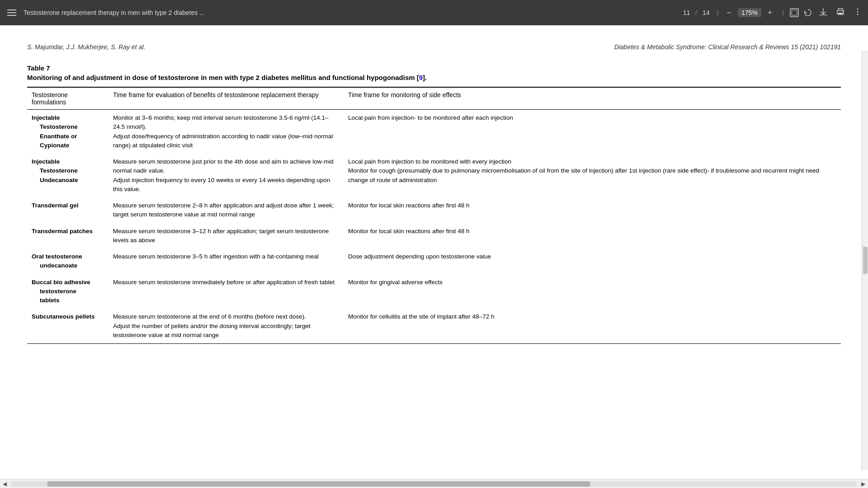  I want to click on paper-header: S. Majumdar, J.J. Mukherjee, S. Ray et a…, so click(434, 47).